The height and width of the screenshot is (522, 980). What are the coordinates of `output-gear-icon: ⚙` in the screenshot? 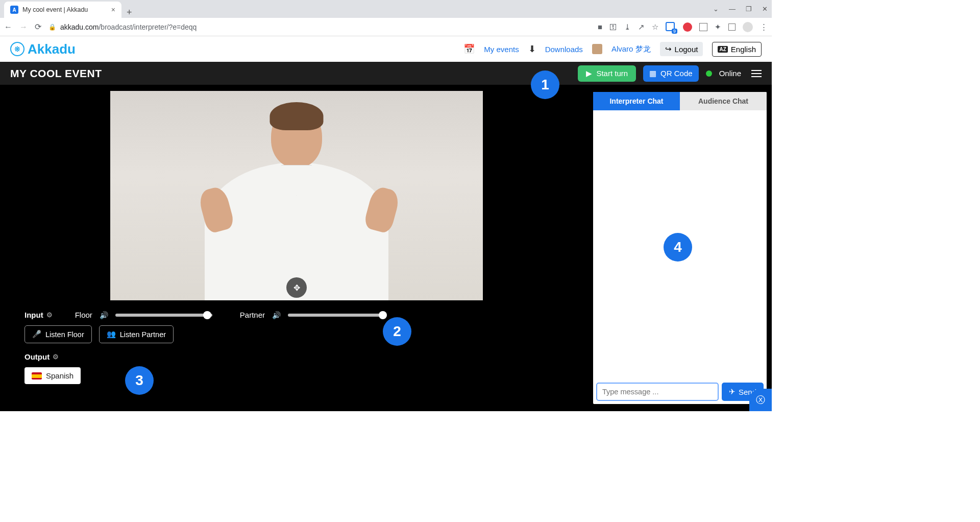 It's located at (56, 357).